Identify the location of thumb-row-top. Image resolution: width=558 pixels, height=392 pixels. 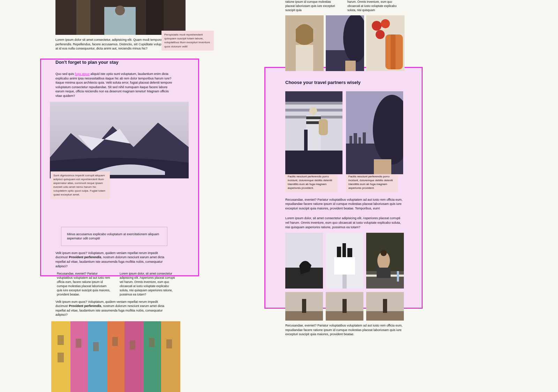
(354, 43).